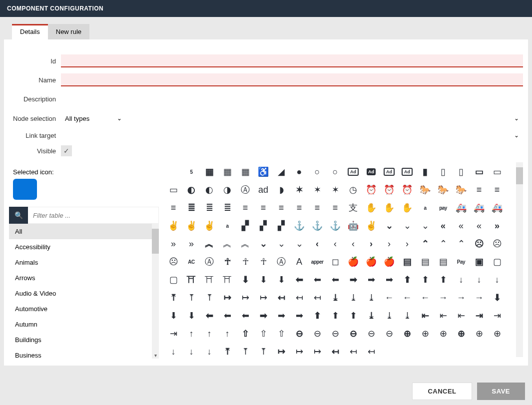 The height and width of the screenshot is (405, 532). Describe the element at coordinates (497, 280) in the screenshot. I see `arrow-down-light-icon: ↓` at that location.